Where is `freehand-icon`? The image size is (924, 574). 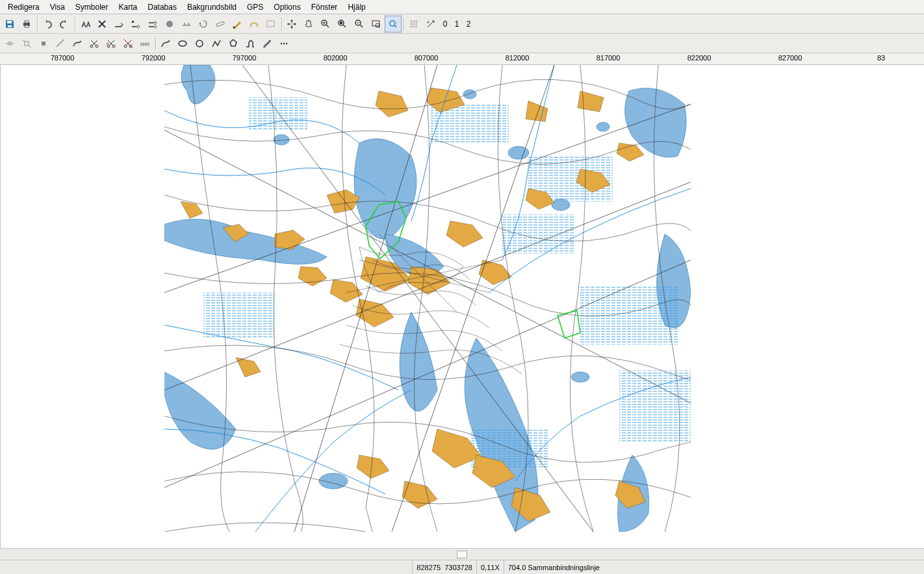 freehand-icon is located at coordinates (166, 44).